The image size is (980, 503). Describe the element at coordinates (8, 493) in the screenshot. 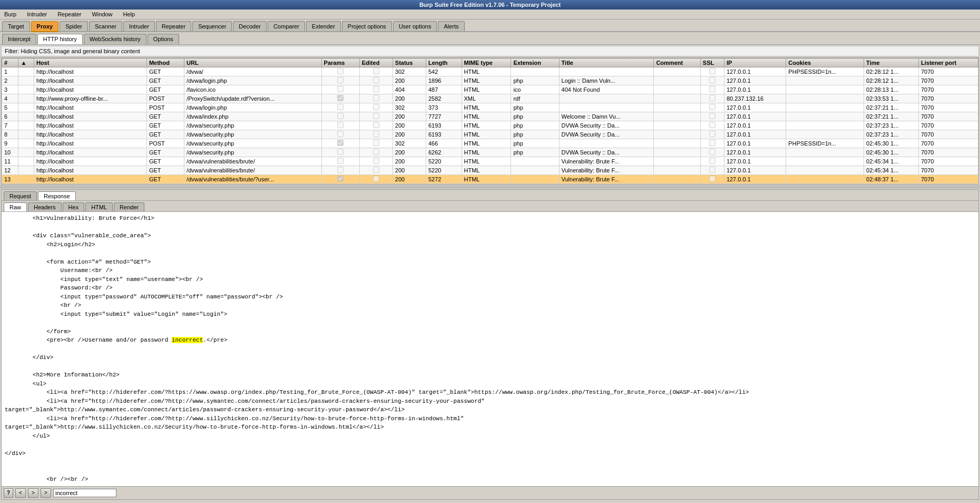

I see `help-button: ?` at that location.